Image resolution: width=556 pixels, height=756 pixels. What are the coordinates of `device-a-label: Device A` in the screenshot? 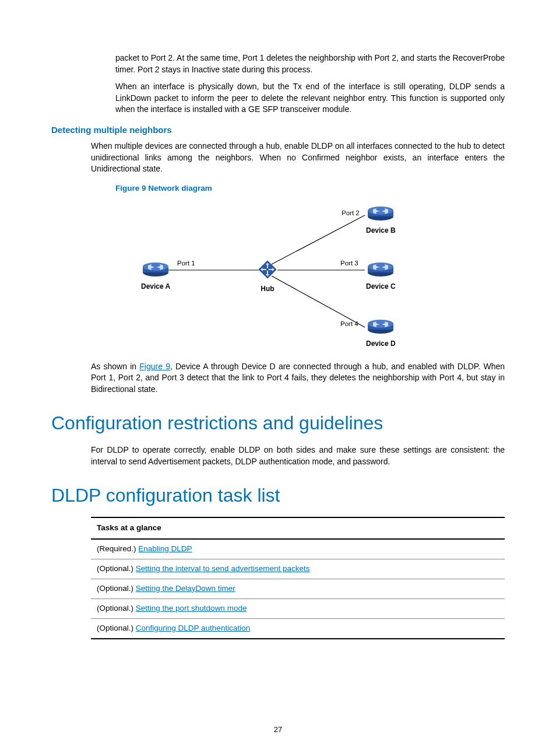 It's located at (156, 287).